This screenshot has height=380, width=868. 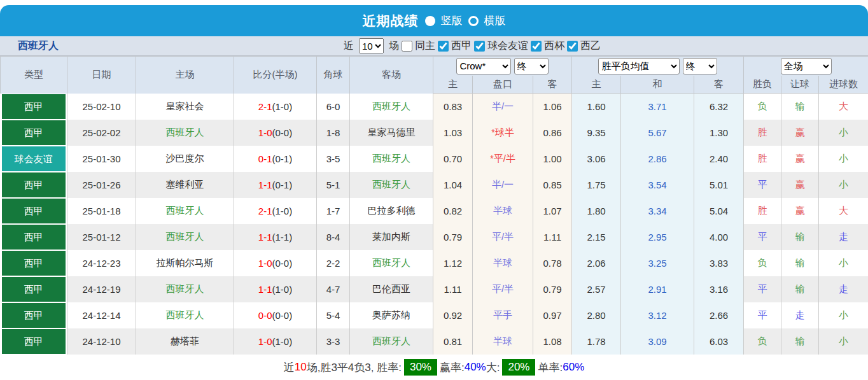 What do you see at coordinates (430, 21) in the screenshot?
I see `radio-vertical-selected-icon` at bounding box center [430, 21].